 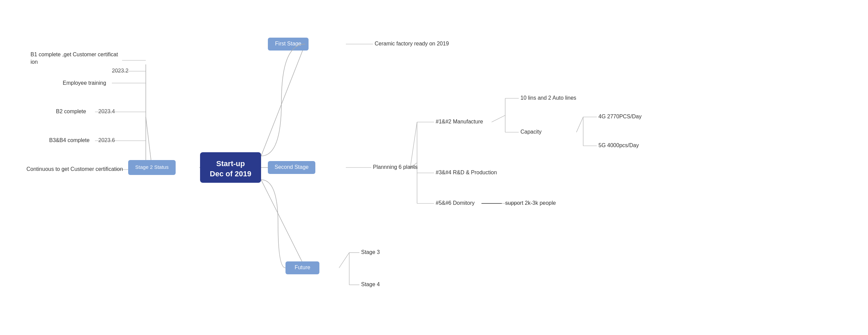 What do you see at coordinates (370, 252) in the screenshot?
I see `stage3-label: Stage 3` at bounding box center [370, 252].